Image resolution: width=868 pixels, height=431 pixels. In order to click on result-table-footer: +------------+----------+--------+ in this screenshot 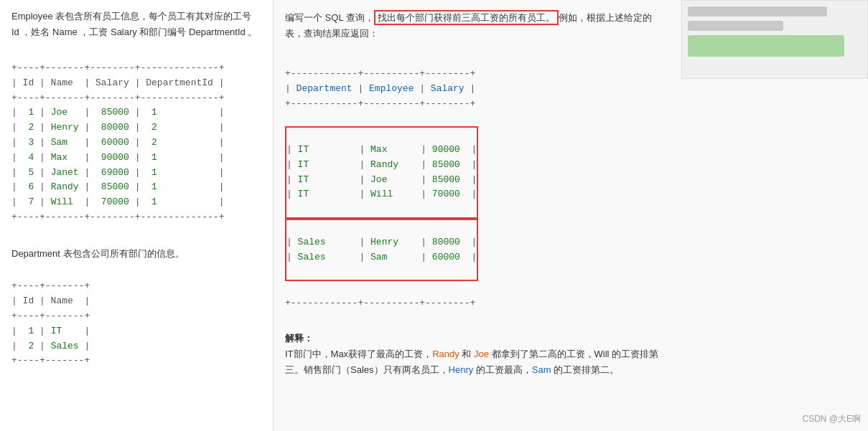, I will do `click(474, 303)`.